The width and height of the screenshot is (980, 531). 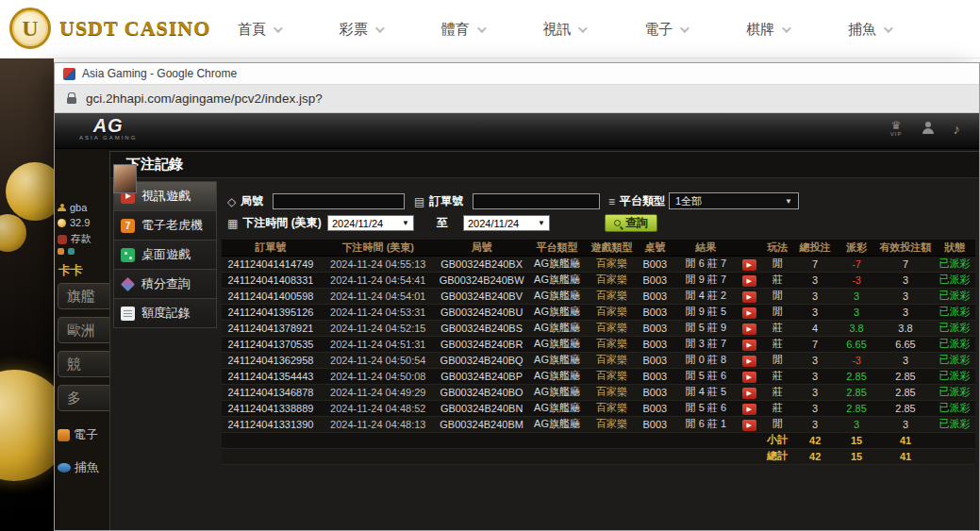 What do you see at coordinates (165, 225) in the screenshot?
I see `sidebar-item-slot-machines: 電子老虎機` at bounding box center [165, 225].